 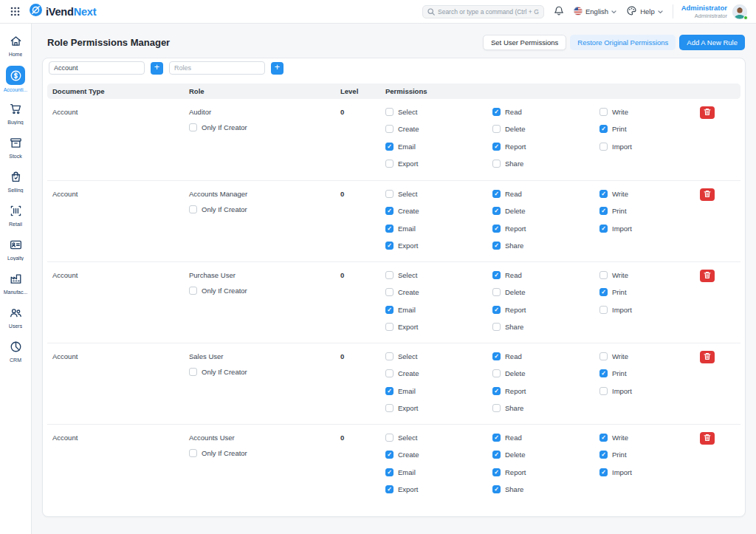 I want to click on sidebar-item-buying: Buying, so click(x=16, y=117).